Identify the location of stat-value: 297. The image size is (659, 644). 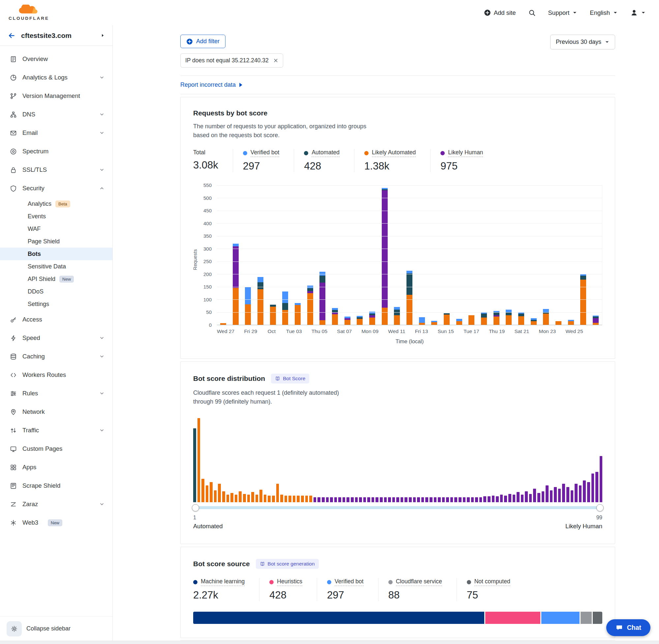
(261, 166).